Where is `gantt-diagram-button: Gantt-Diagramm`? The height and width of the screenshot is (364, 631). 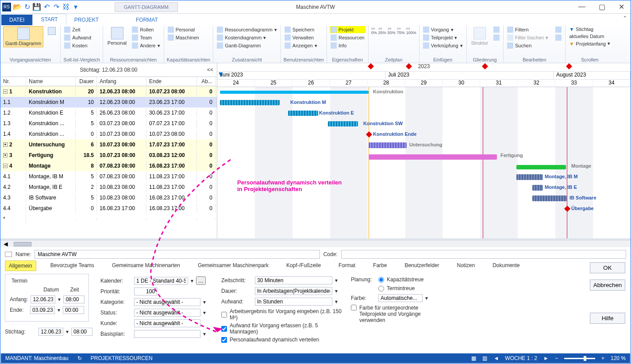 gantt-diagram-button: Gantt-Diagramm is located at coordinates (23, 37).